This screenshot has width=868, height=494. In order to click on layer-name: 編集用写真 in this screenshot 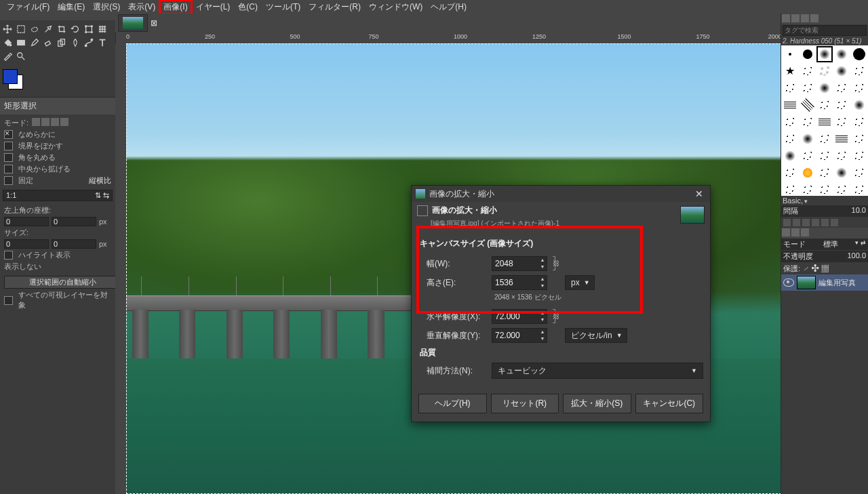, I will do `click(837, 283)`.